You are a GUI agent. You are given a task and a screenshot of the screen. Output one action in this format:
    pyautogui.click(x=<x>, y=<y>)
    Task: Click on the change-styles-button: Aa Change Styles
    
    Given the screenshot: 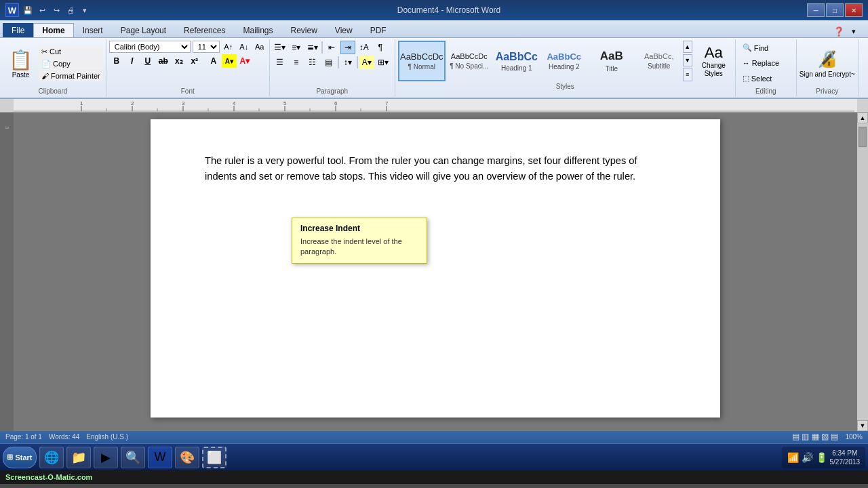 What is the action you would take?
    pyautogui.click(x=713, y=61)
    